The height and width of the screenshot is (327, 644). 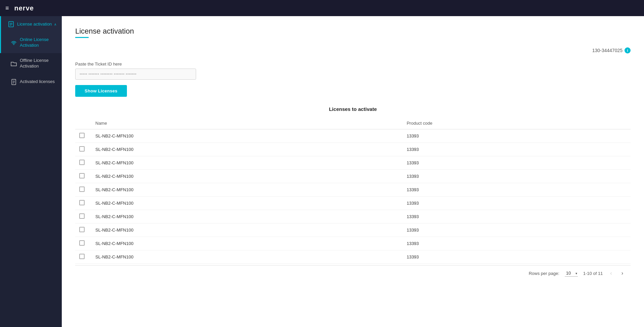 I want to click on info-icon: i, so click(x=628, y=50).